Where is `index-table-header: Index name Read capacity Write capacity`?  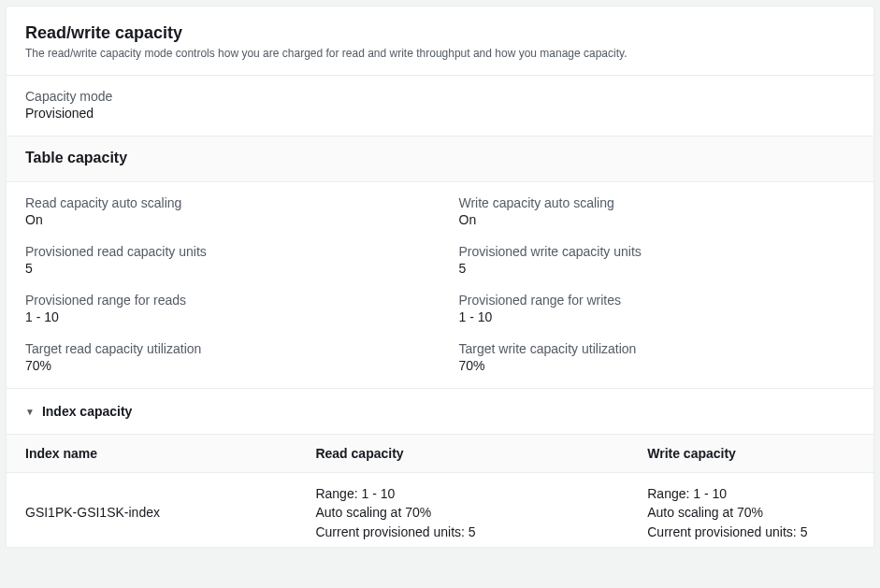
index-table-header: Index name Read capacity Write capacity is located at coordinates (440, 454).